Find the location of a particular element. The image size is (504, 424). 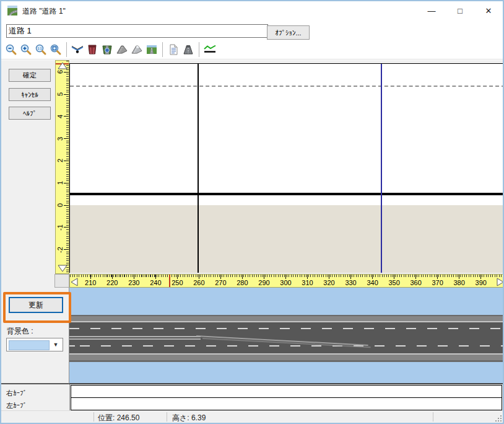

lane-dash-line-upper is located at coordinates (287, 329).